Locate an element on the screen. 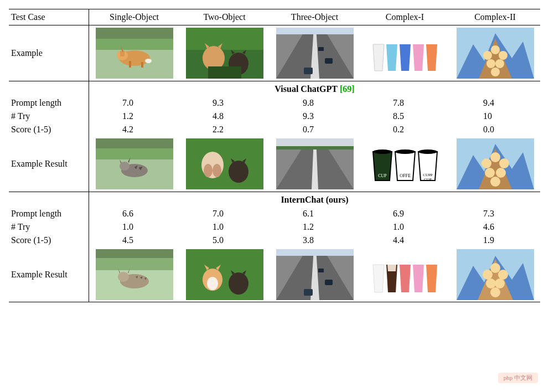 This screenshot has width=549, height=392. bw-cups-image: CUP OFFE CUPP COP is located at coordinates (405, 164).